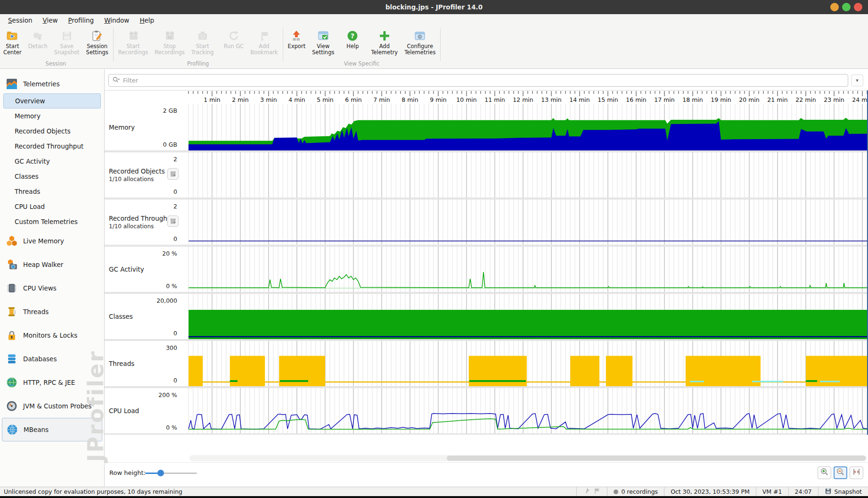 Image resolution: width=868 pixels, height=498 pixels. Describe the element at coordinates (43, 241) in the screenshot. I see `sidebar-section-label: Live Memory` at that location.